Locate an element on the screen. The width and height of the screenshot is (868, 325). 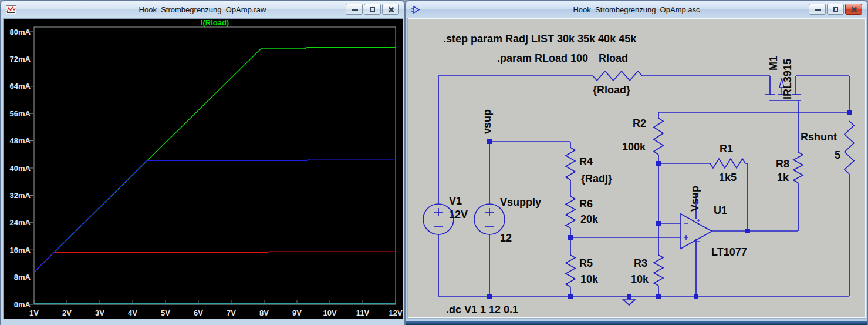
label-r5-value: 10k is located at coordinates (589, 279).